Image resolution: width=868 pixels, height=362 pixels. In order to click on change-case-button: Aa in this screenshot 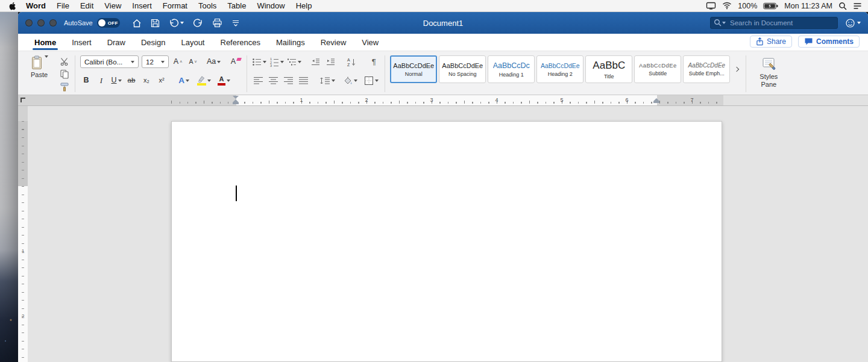, I will do `click(213, 62)`.